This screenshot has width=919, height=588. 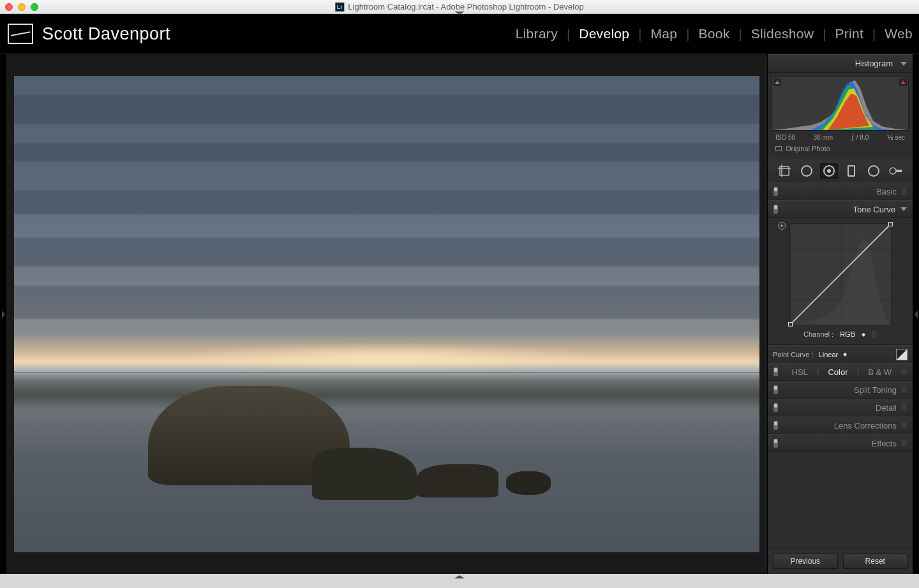 I want to click on exif-readout: ISO 50 36 mm ƒ / 8.0 ⅓ sec, so click(x=840, y=136).